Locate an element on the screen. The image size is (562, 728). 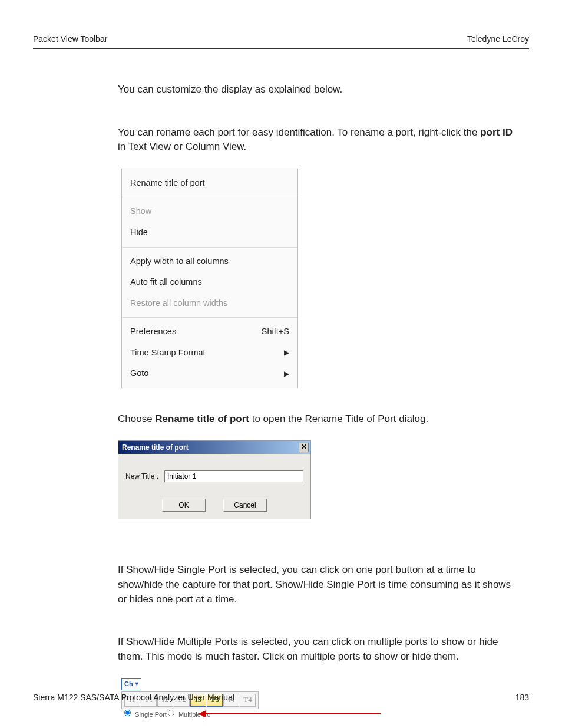
context-menu: Rename title of port Show Hide Apply wid… is located at coordinates (210, 278).